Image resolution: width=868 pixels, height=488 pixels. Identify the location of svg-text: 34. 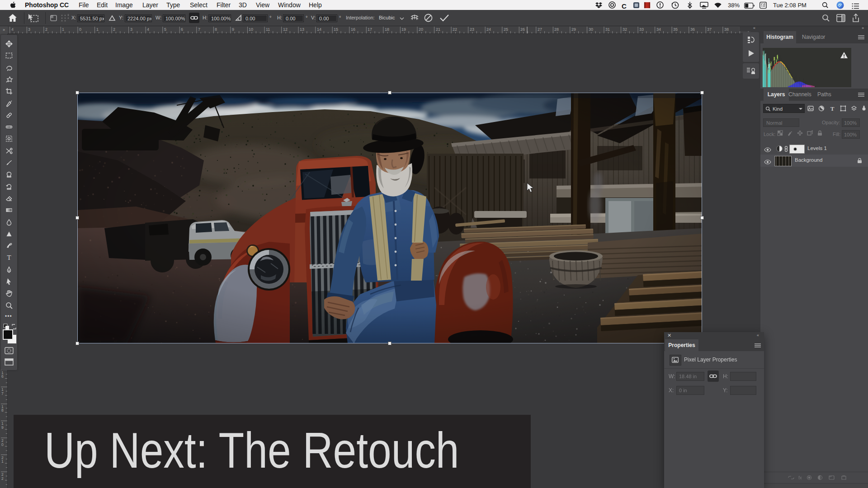
(659, 29).